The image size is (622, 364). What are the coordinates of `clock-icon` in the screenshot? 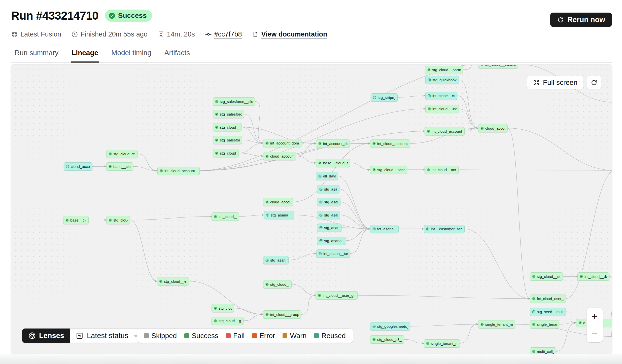 It's located at (75, 34).